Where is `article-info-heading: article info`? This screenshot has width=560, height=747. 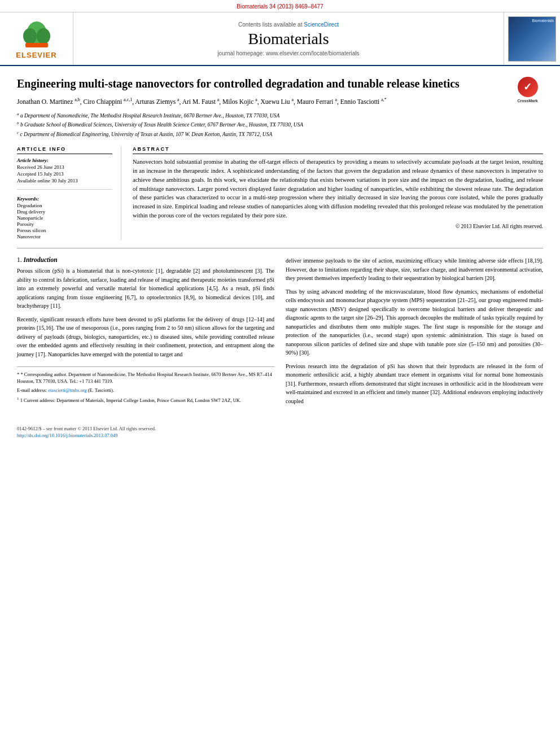 article-info-heading: article info is located at coordinates (64, 150).